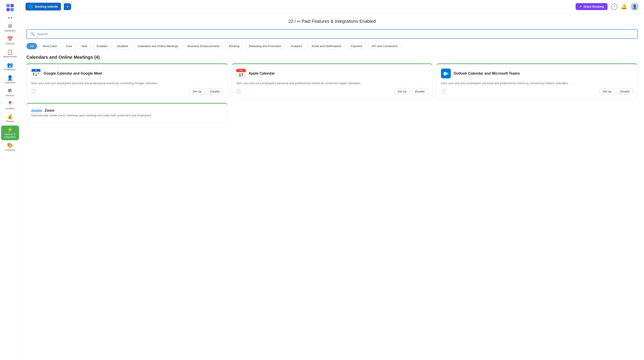 The image size is (644, 360). Describe the element at coordinates (32, 46) in the screenshot. I see `filter-pill-all: All` at that location.